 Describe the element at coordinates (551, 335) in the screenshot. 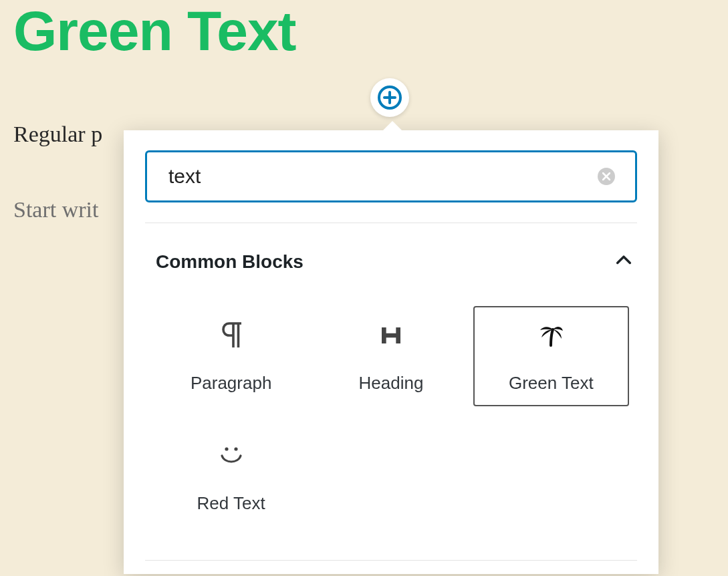

I see `palm-icon` at that location.